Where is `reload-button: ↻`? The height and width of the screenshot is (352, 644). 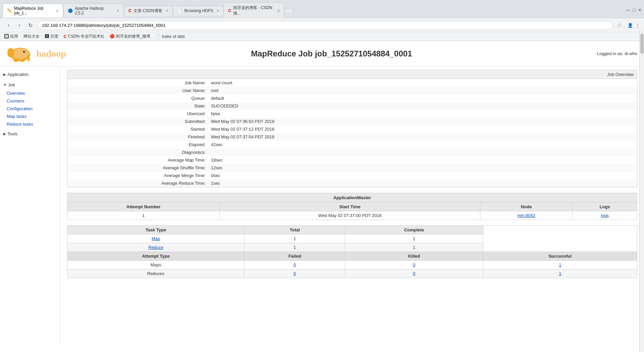 reload-button: ↻ is located at coordinates (30, 25).